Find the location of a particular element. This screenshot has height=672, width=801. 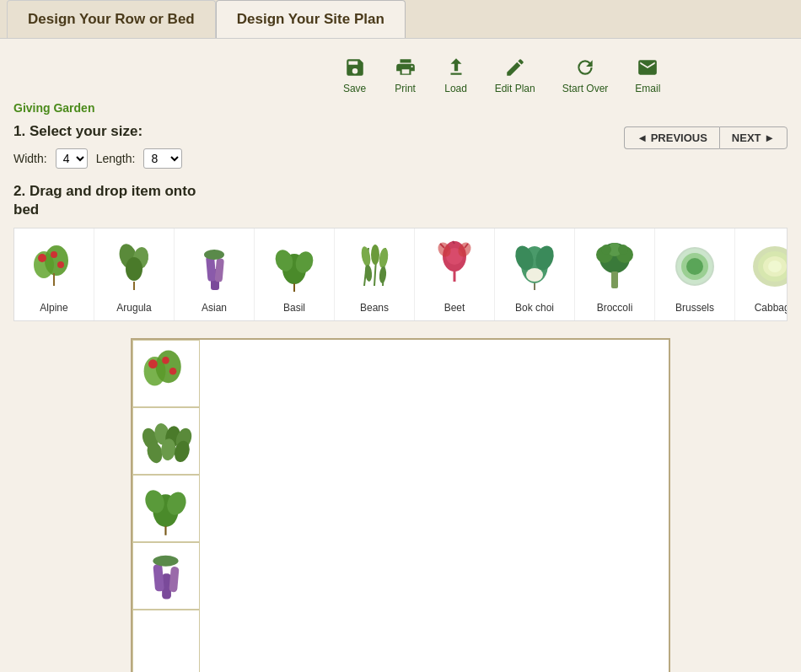

plant-cabbage-name: Cabbage is located at coordinates (771, 308).